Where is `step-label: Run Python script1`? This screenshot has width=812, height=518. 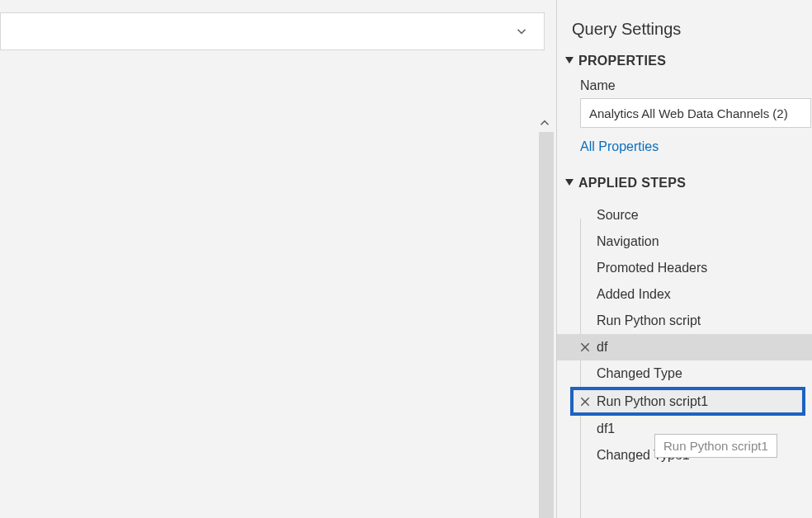 step-label: Run Python script1 is located at coordinates (652, 402).